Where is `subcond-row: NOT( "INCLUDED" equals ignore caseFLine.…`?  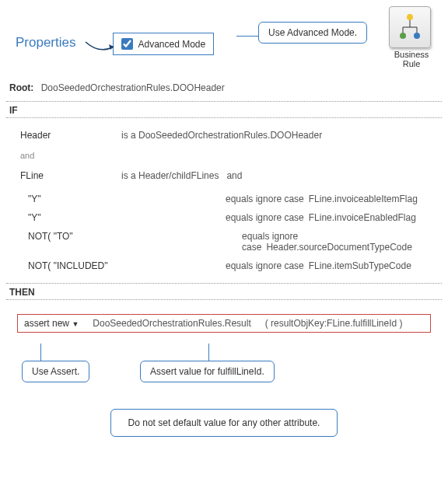 subcond-row: NOT( "INCLUDED" equals ignore caseFLine.… is located at coordinates (233, 266).